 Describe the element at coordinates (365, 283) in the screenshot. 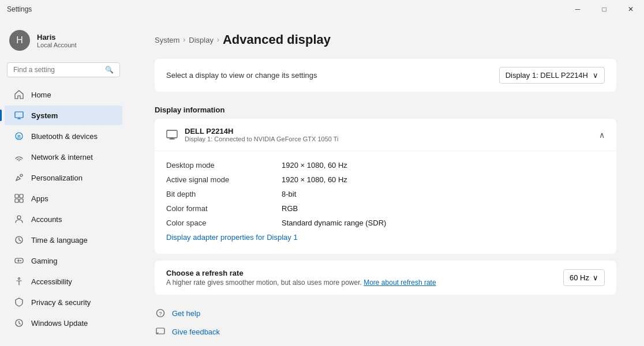

I see `refresh-desc: A higher rate gives smoother motion, but…` at that location.